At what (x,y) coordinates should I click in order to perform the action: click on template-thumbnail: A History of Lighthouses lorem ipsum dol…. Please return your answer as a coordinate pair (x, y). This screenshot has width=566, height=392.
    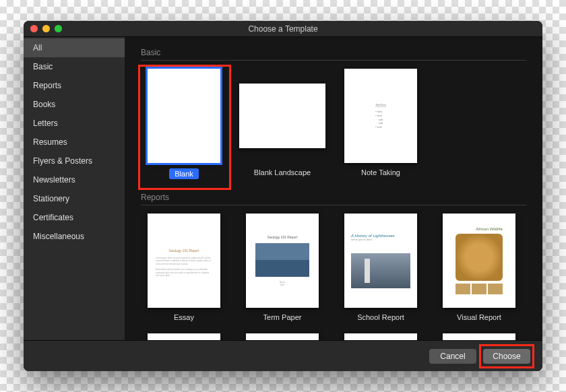
    Looking at the image, I should click on (381, 261).